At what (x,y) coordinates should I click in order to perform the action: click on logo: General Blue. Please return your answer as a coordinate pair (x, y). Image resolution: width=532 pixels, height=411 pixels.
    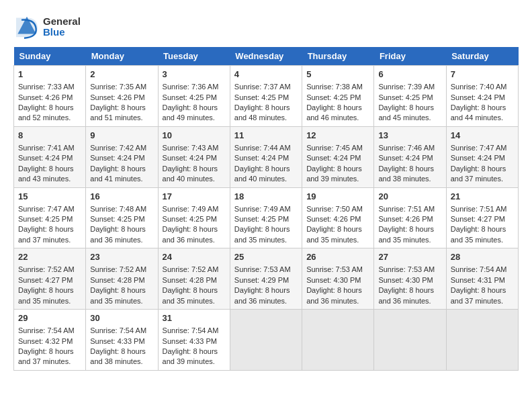
    Looking at the image, I should click on (47, 27).